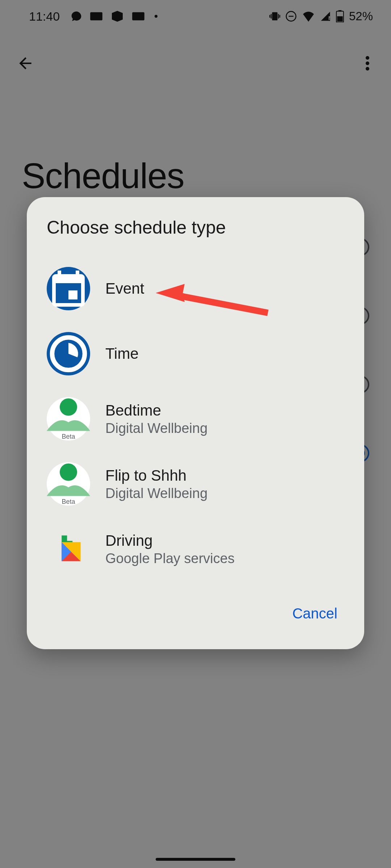 This screenshot has height=868, width=391. Describe the element at coordinates (68, 289) in the screenshot. I see `event-icon` at that location.